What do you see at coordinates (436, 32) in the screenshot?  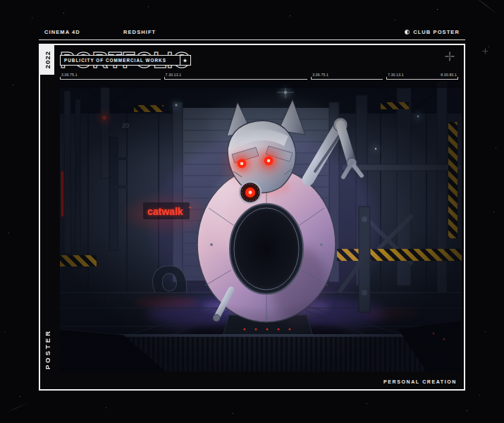 I see `club-poster-label: CLUB POSTER` at bounding box center [436, 32].